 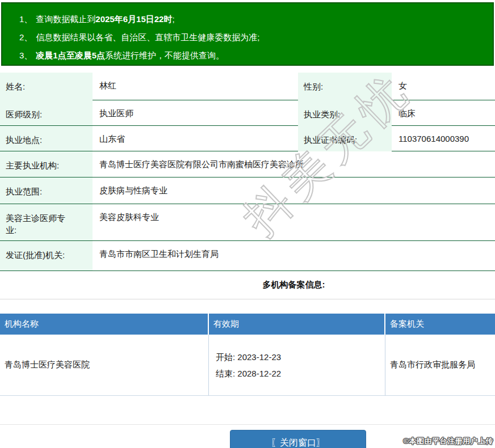 What do you see at coordinates (26, 19) in the screenshot?
I see `notice-number: 1、` at bounding box center [26, 19].